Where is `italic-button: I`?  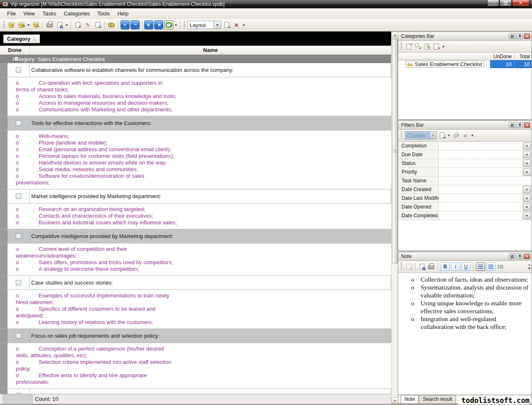
italic-button: I is located at coordinates (456, 267).